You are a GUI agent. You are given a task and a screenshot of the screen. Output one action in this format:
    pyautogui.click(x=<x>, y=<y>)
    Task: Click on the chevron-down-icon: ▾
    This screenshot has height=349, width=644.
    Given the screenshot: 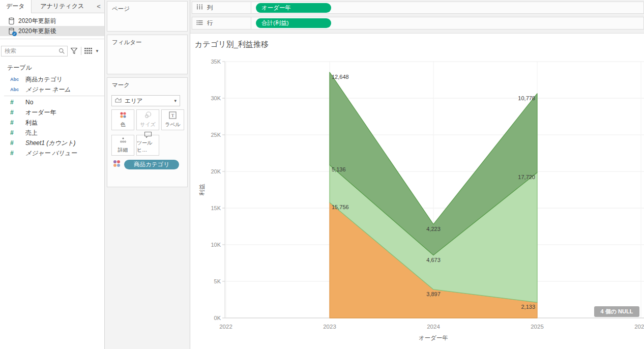 What is the action you would take?
    pyautogui.click(x=175, y=101)
    